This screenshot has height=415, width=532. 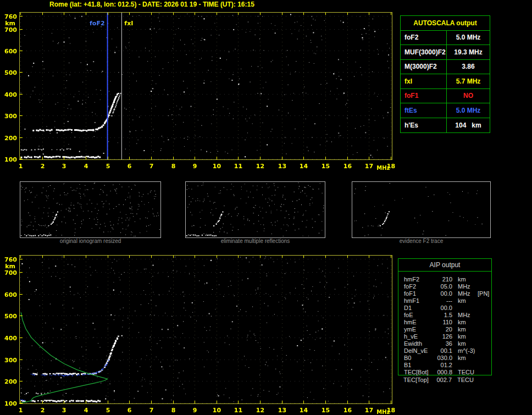 I want to click on autoscala-row-M3000F2: M(3000)F2 3.86, so click(x=445, y=67).